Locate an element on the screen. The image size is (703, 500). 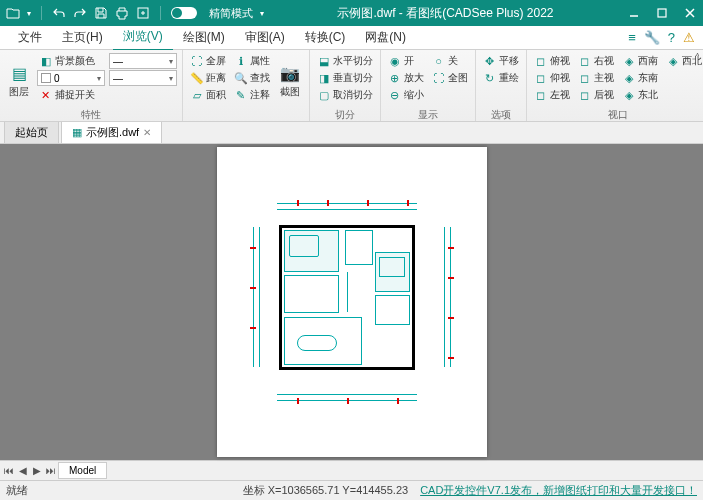
distance-button: 📏距离 is located at coordinates (208, 78).